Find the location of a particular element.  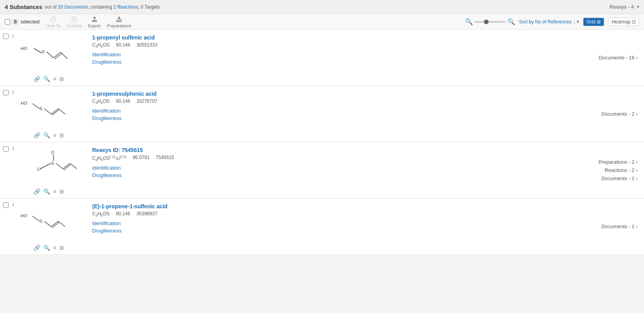

molecule-tools-1: 🔗 🔍 ≡ ⊞ is located at coordinates (49, 79).